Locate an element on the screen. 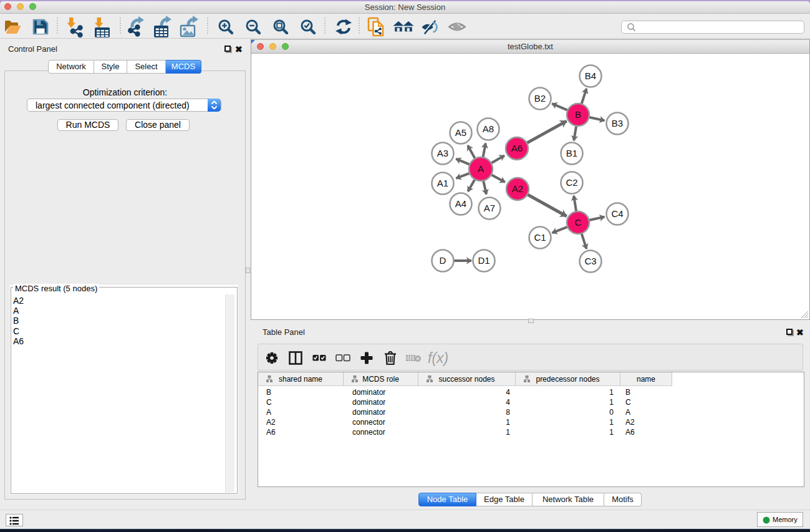  svg-text: C3 is located at coordinates (590, 261).